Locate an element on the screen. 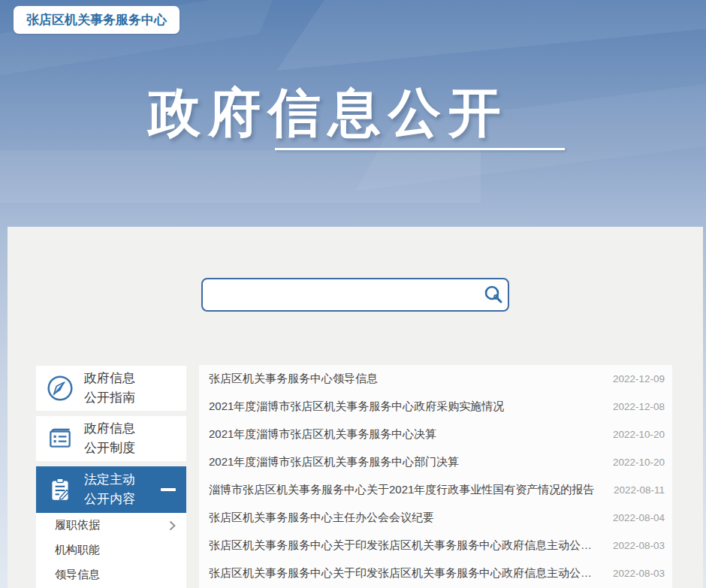 This screenshot has width=706, height=588. sidebar-item-guide: 政府信息 公开指南 is located at coordinates (111, 388).